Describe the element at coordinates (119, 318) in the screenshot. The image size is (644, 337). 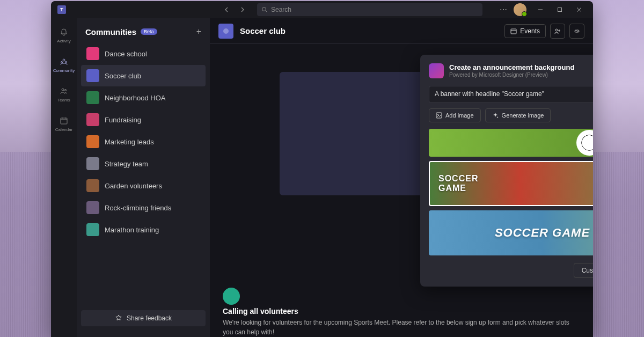
I see `feedback-icon` at that location.